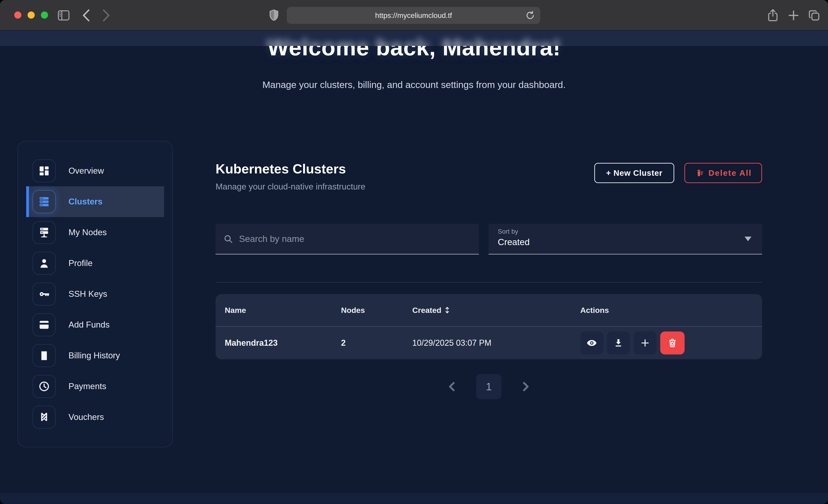 The width and height of the screenshot is (828, 504). Describe the element at coordinates (625, 242) in the screenshot. I see `sort-value: Created` at that location.